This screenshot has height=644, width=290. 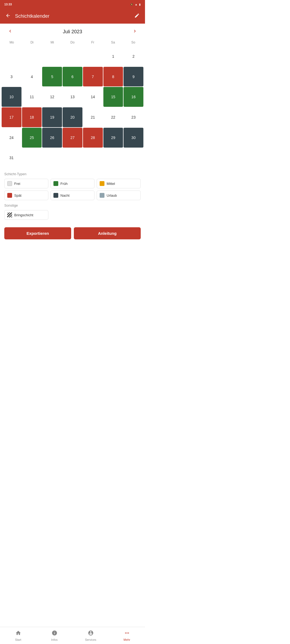 What do you see at coordinates (73, 189) in the screenshot?
I see `legend-grid: Frei Früh Mittel Spät Nacht Urlaub` at bounding box center [73, 189].